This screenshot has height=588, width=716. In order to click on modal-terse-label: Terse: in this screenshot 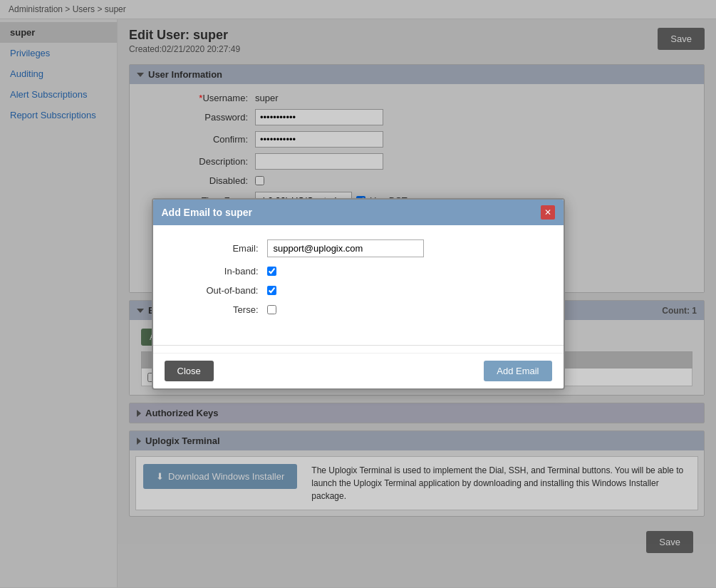, I will do `click(221, 309)`.